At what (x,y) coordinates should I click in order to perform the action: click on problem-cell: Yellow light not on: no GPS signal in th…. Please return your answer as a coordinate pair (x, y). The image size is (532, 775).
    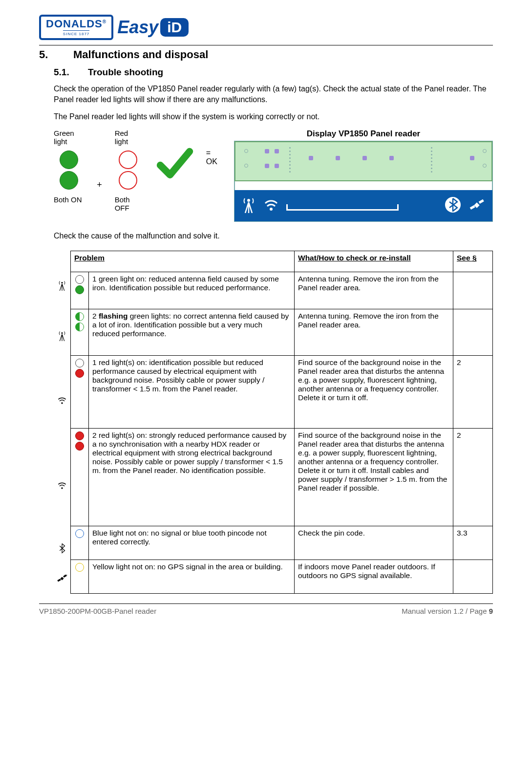
    Looking at the image, I should click on (192, 577).